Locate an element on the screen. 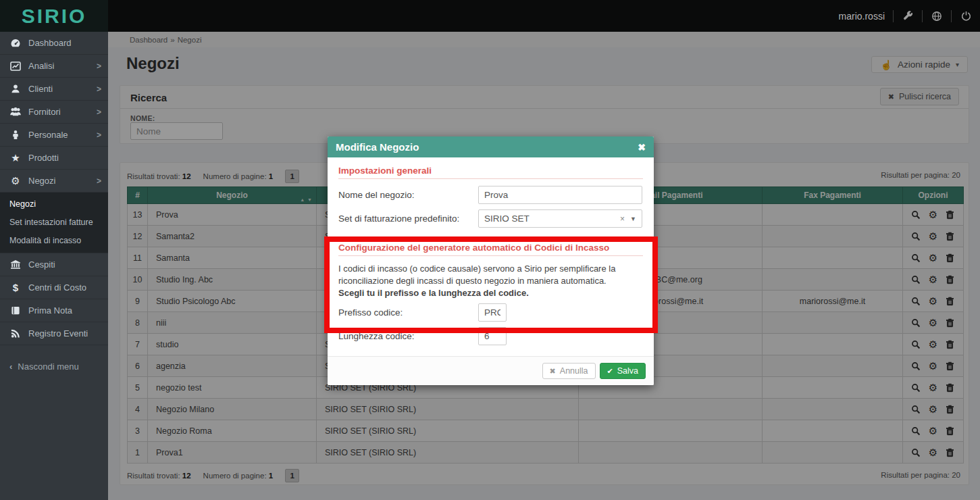 The image size is (980, 500). name-field-label: Nome del negozio: is located at coordinates (408, 195).